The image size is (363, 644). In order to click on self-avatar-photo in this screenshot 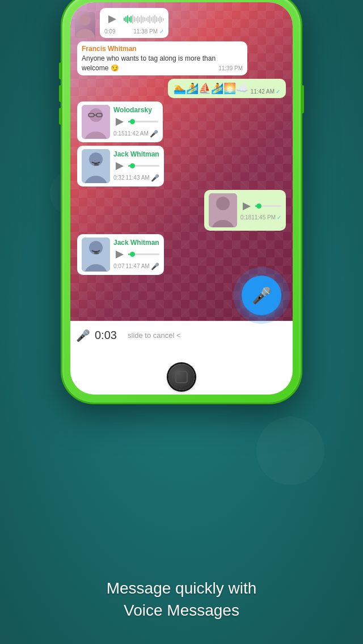, I will do `click(223, 210)`.